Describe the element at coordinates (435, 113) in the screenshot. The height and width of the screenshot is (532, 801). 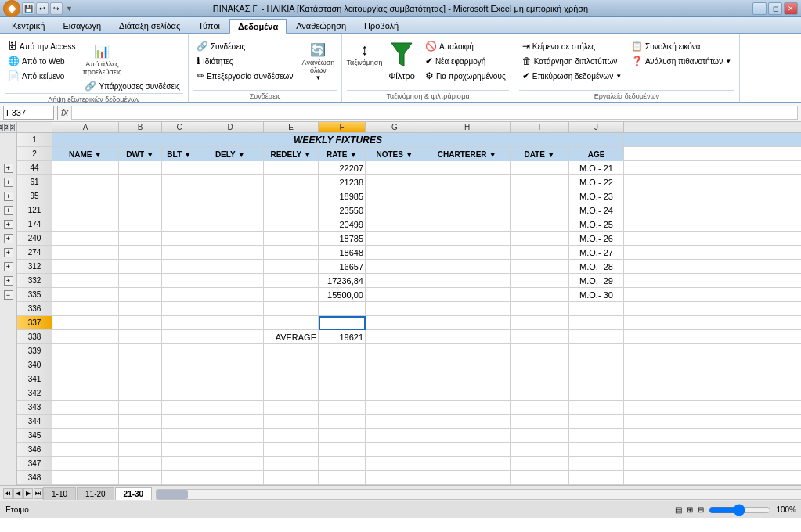
I see `formula-input` at that location.